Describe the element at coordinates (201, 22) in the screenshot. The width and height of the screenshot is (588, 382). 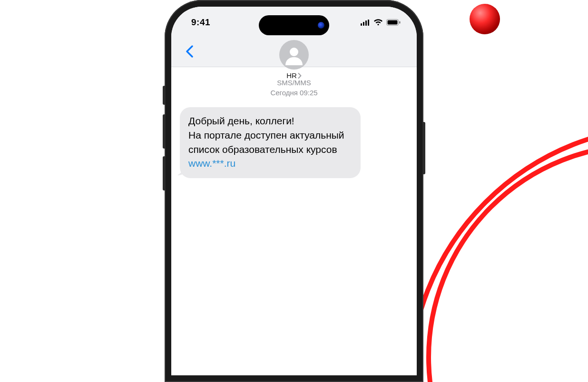
I see `status-time: 9:41` at that location.